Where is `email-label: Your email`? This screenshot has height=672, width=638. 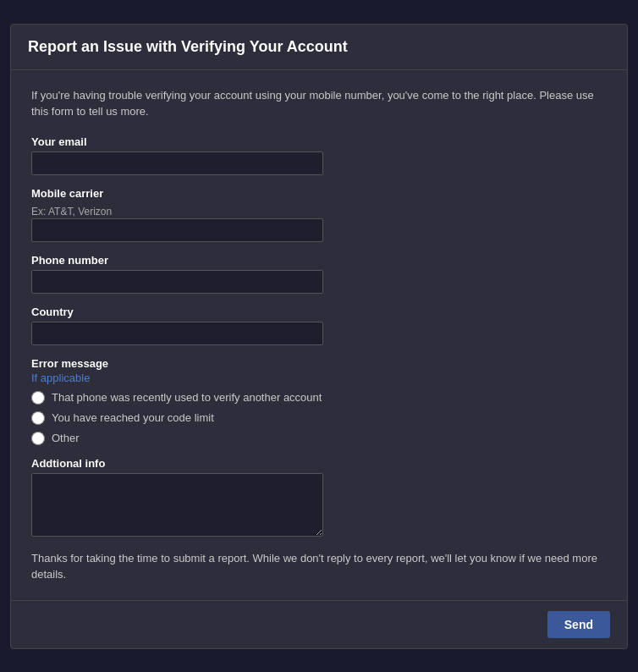 email-label: Your email is located at coordinates (319, 142).